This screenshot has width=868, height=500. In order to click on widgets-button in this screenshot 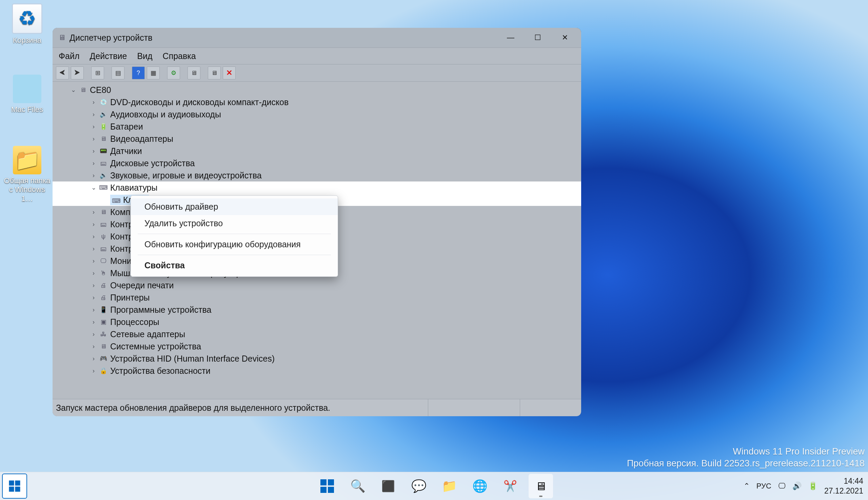, I will do `click(14, 486)`.